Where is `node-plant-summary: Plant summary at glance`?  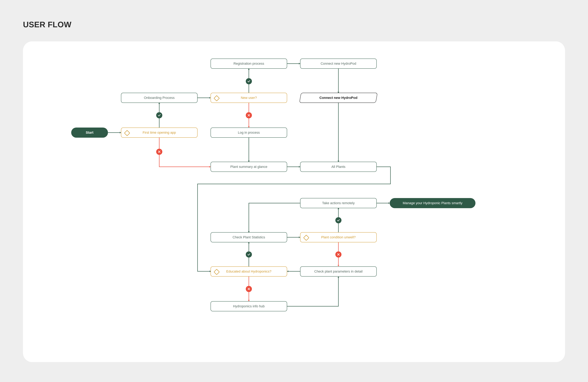
node-plant-summary: Plant summary at glance is located at coordinates (249, 167).